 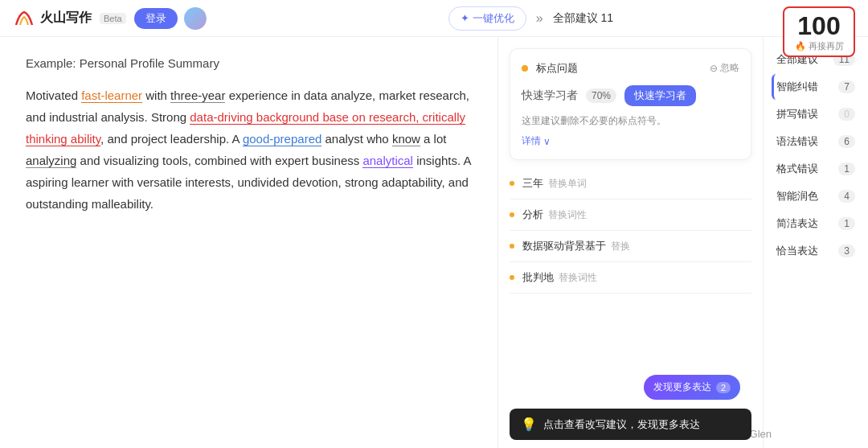 I want to click on optimize-button: ✦ 一键优化, so click(x=487, y=18).